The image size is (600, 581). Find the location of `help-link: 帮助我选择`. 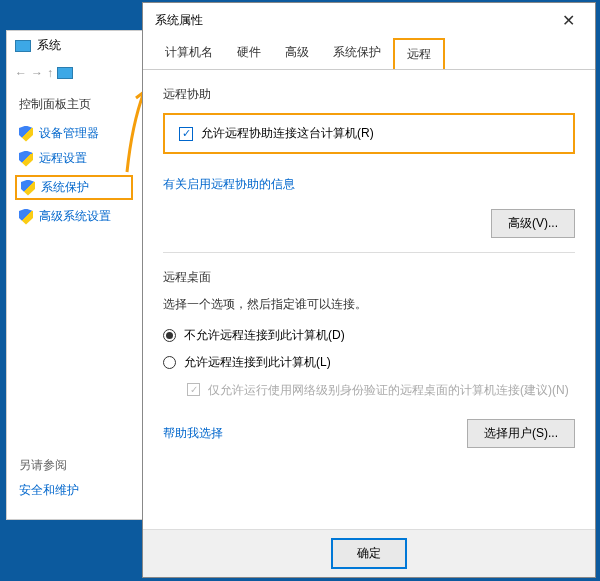

help-link: 帮助我选择 is located at coordinates (193, 434).